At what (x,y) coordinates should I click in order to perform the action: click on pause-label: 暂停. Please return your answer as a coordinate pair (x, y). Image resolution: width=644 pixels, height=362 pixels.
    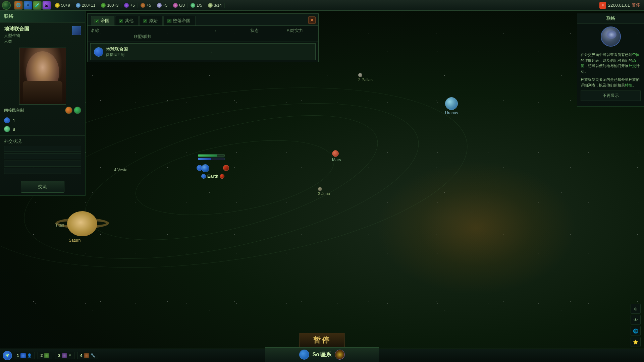
    Looking at the image, I should click on (636, 5).